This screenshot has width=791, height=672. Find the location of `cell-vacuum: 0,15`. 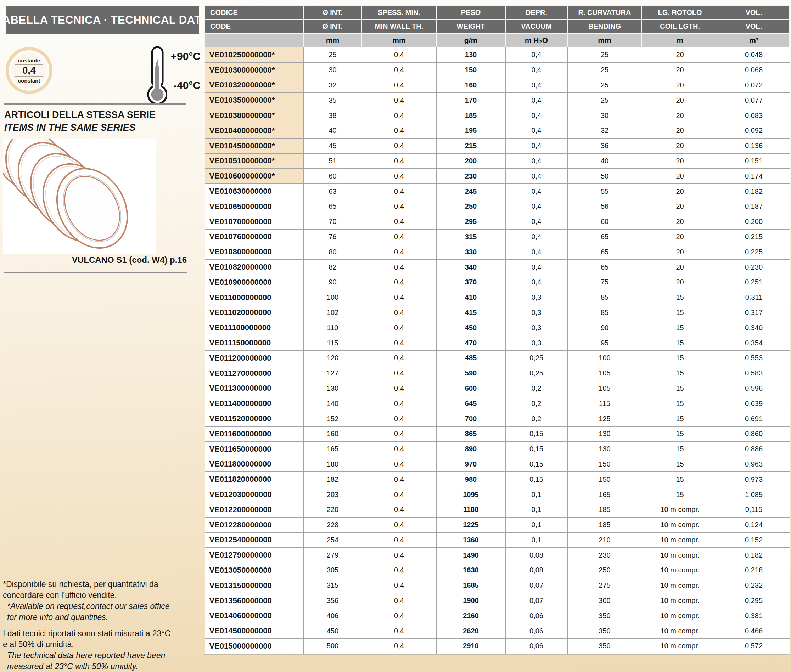

cell-vacuum: 0,15 is located at coordinates (536, 480).